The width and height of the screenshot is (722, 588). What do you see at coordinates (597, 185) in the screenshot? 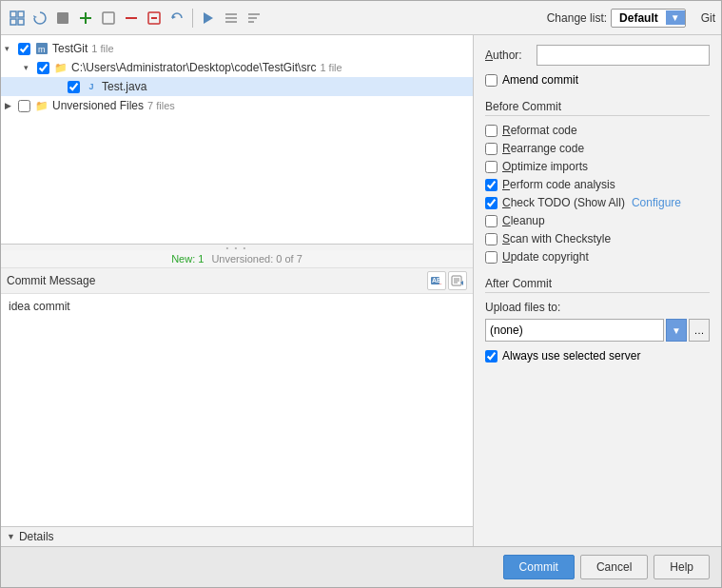
I see `perform-analysis-row: Perform code analysis` at bounding box center [597, 185].